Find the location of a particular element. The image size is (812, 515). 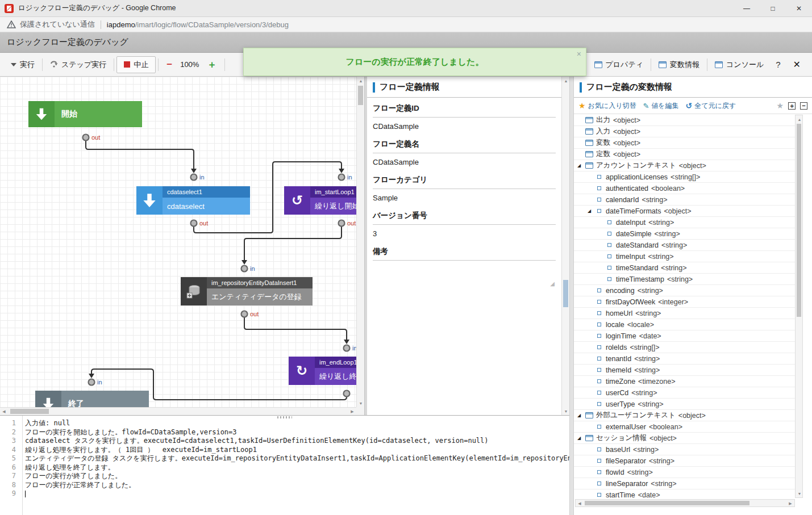

zoom-out-button: − is located at coordinates (169, 65).